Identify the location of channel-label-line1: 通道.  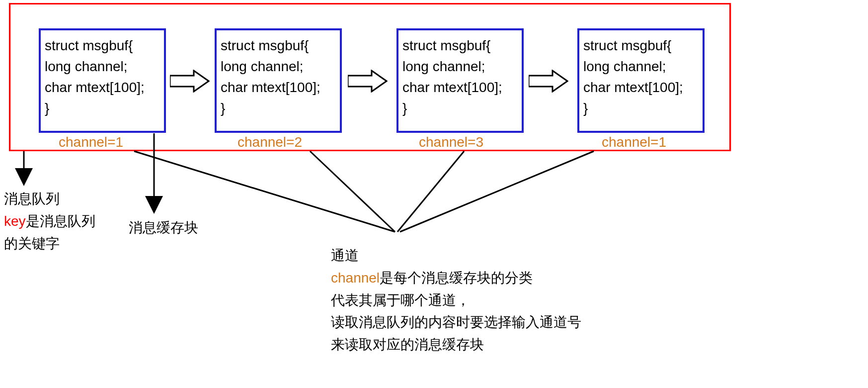
(456, 256).